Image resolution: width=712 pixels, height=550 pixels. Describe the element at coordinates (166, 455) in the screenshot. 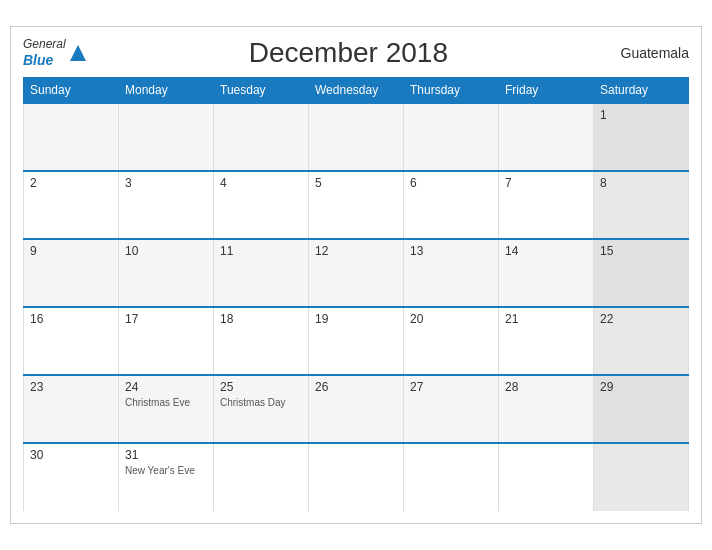

I see `day-number: 31` at that location.